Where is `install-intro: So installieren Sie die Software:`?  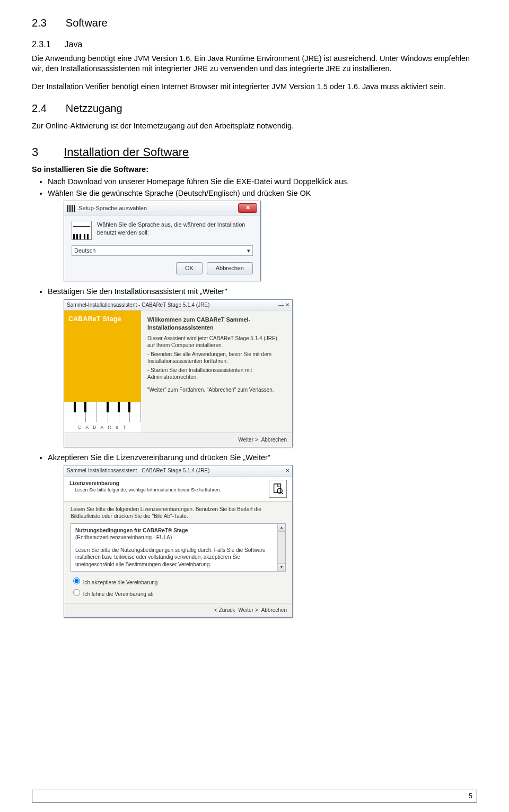 install-intro: So installieren Sie die Software: is located at coordinates (254, 170).